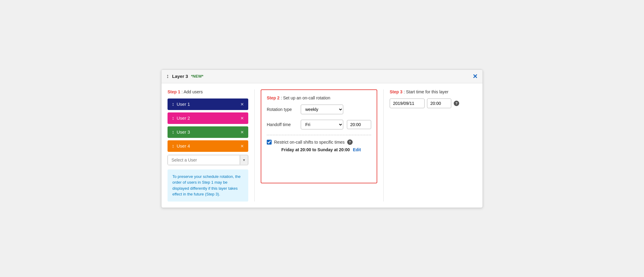  What do you see at coordinates (273, 98) in the screenshot?
I see `step2-label: Step 2` at bounding box center [273, 98].